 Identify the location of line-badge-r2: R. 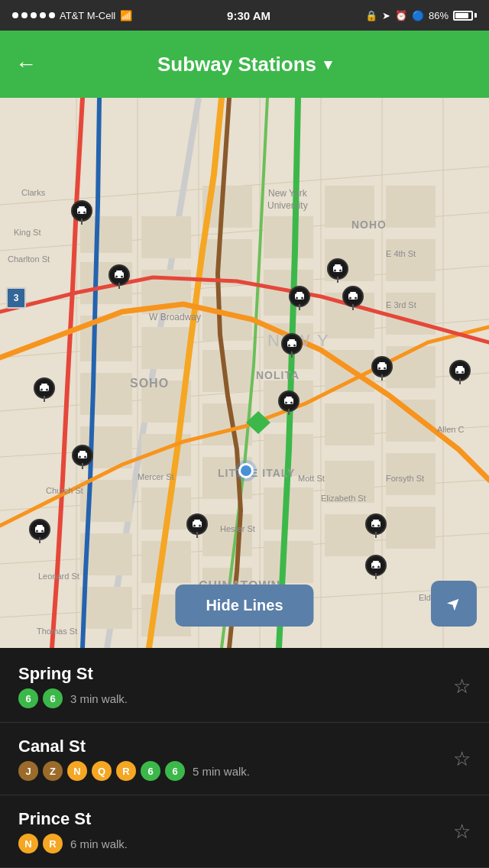
(53, 844).